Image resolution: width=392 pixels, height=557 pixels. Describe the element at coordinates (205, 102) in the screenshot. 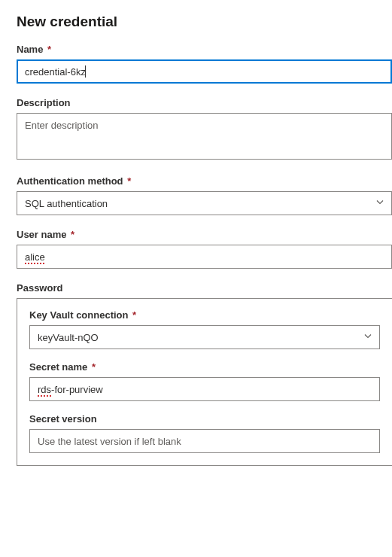

I see `description-label: Description` at that location.